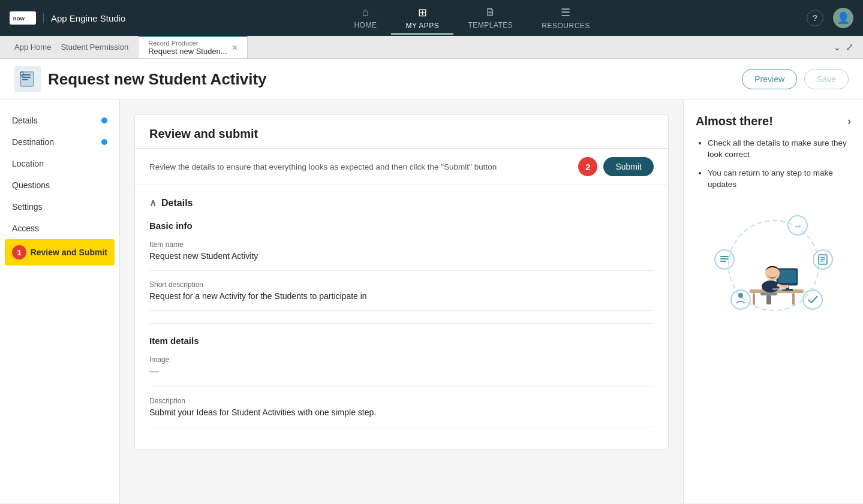 This screenshot has height=504, width=863. Describe the element at coordinates (60, 185) in the screenshot. I see `sidebar-item-questions: Questions` at that location.